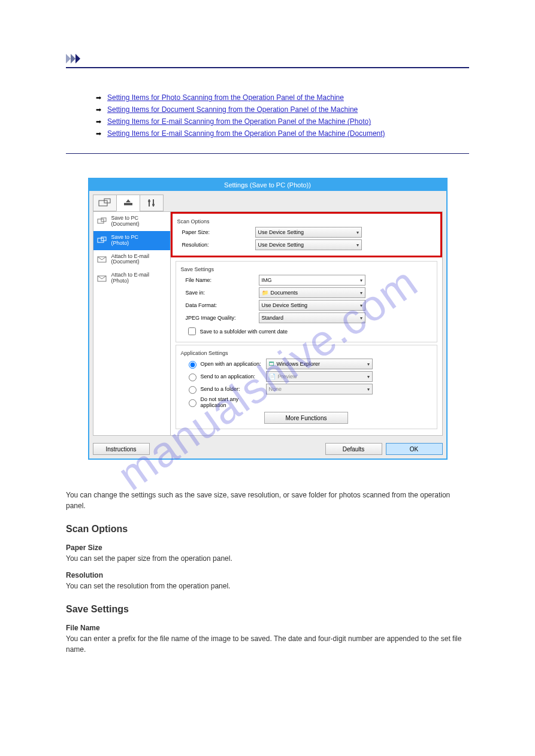 The width and height of the screenshot is (535, 756). What do you see at coordinates (239, 122) in the screenshot?
I see `link-3: Setting Items for E-mail Scanning from t…` at bounding box center [239, 122].